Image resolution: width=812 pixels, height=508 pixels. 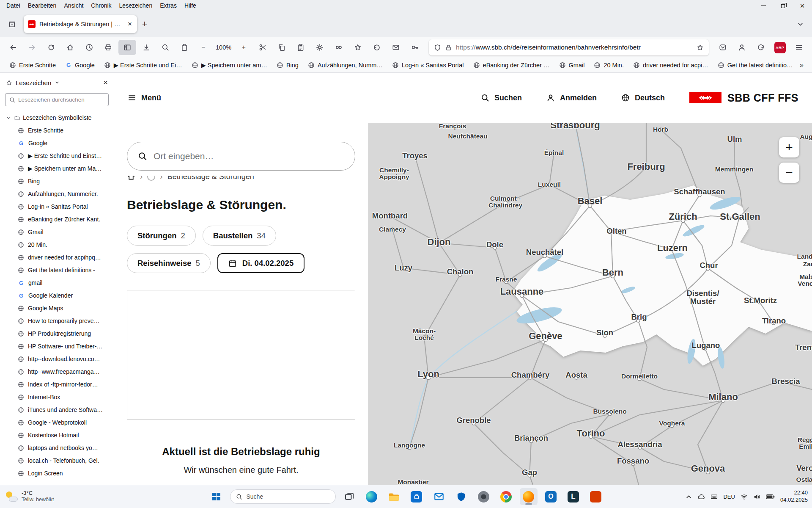 What do you see at coordinates (763, 6) in the screenshot?
I see `window-minimize-button` at bounding box center [763, 6].